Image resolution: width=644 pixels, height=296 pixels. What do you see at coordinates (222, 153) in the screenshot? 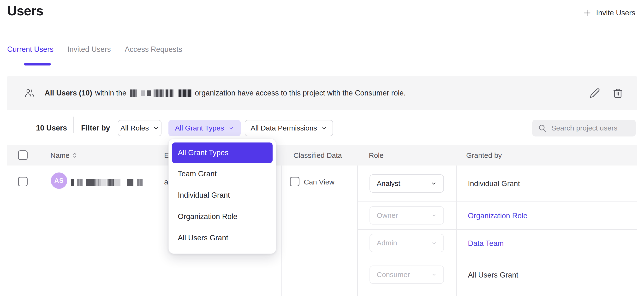
I see `menu-item-all-grant-types: All Grant Types` at bounding box center [222, 153].